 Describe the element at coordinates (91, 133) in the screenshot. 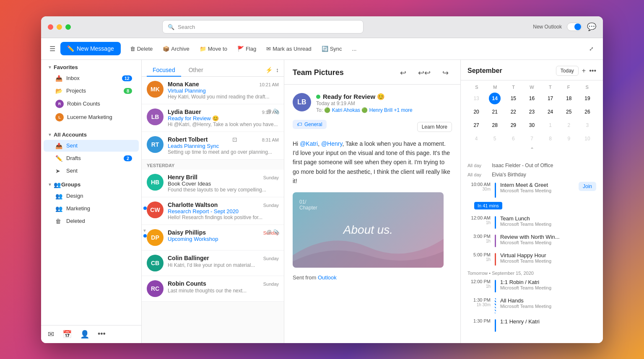

I see `all-accounts-section: ▼ All Accounts` at that location.